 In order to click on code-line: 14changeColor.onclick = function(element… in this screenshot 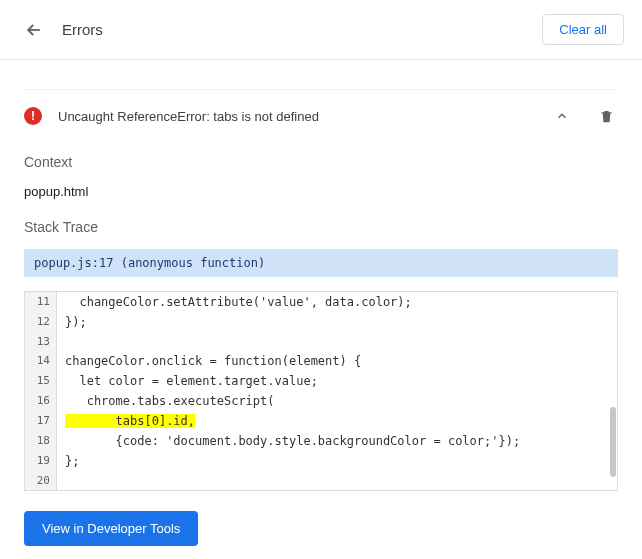, I will do `click(321, 361)`.